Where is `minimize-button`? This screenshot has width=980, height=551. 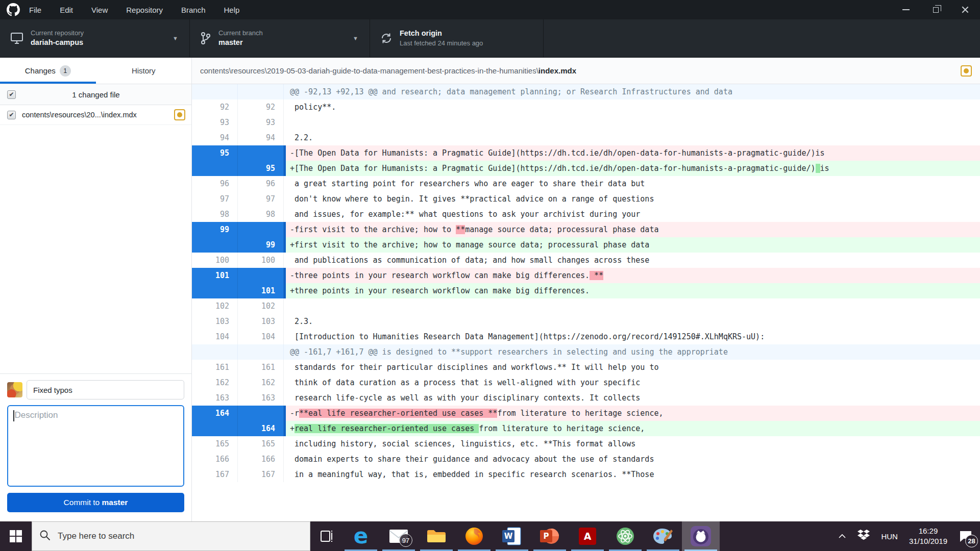
minimize-button is located at coordinates (906, 10).